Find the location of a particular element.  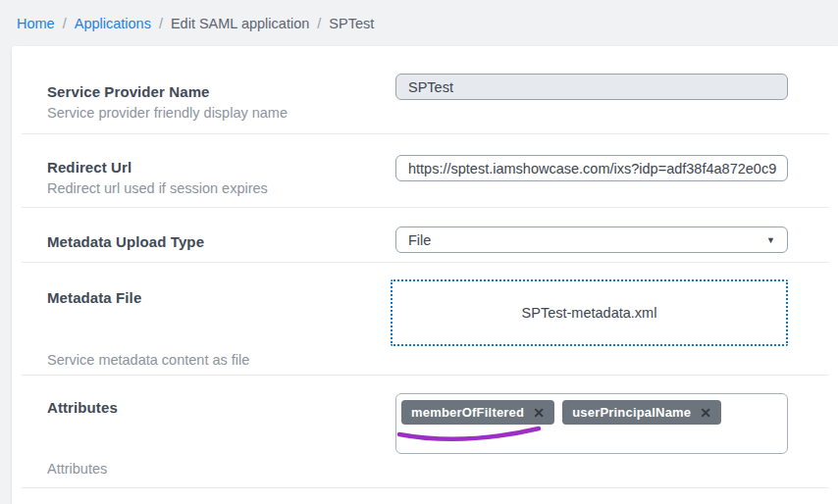

breadcrumb-home-link: Home is located at coordinates (35, 24).